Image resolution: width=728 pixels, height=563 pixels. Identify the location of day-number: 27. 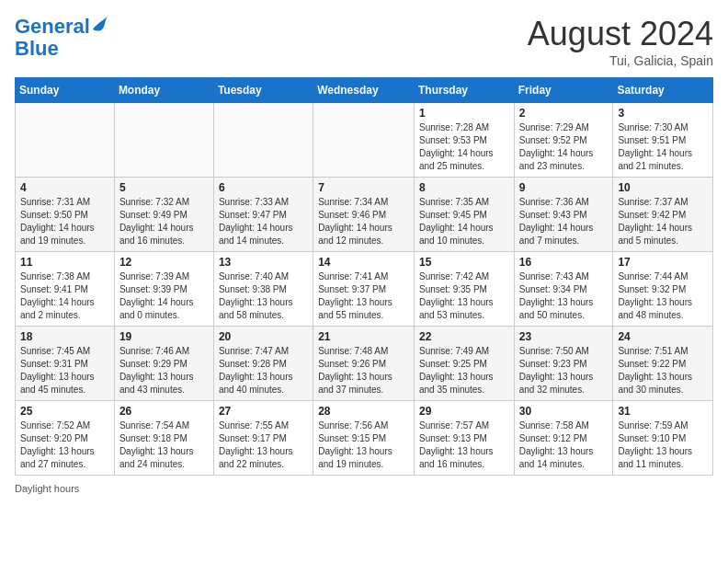
(263, 411).